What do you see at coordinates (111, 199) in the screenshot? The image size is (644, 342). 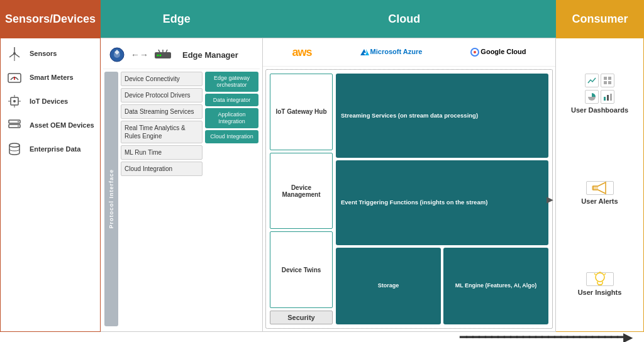 I see `protocol-label: Protocol Interface` at bounding box center [111, 199].